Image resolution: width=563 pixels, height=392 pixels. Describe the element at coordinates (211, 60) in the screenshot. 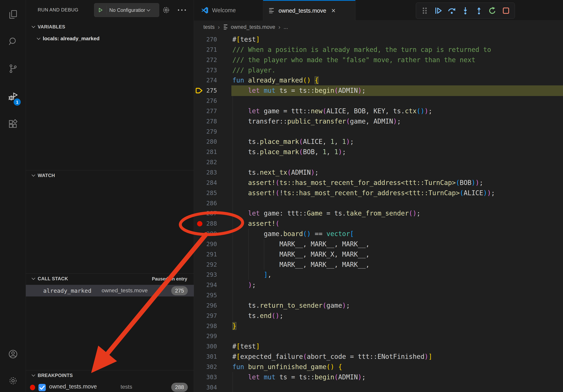

I see `line-number: 272` at that location.